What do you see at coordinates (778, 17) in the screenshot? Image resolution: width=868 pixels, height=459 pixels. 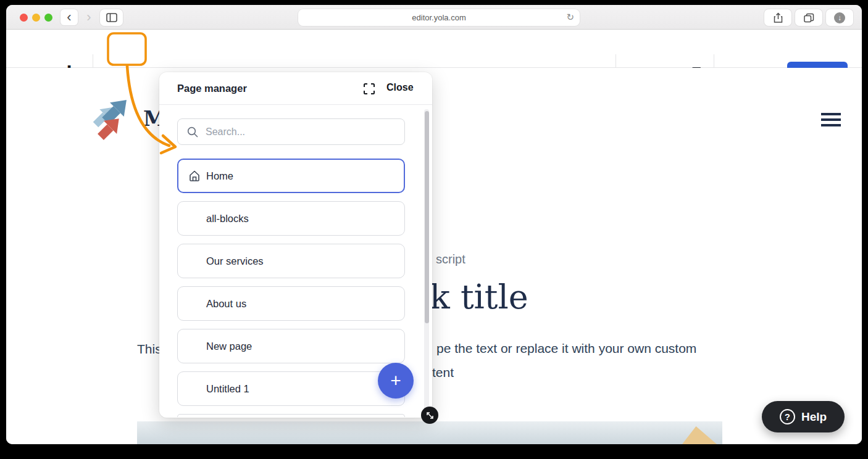 I see `share-button` at bounding box center [778, 17].